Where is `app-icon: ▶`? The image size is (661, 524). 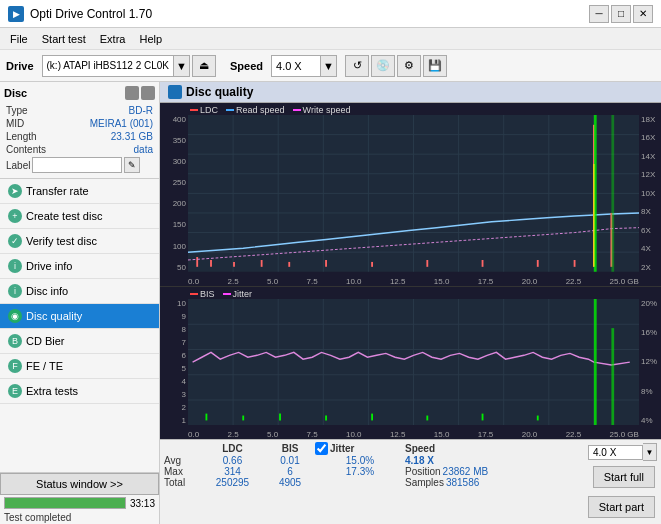
app-icon: ▶ is located at coordinates (16, 14).